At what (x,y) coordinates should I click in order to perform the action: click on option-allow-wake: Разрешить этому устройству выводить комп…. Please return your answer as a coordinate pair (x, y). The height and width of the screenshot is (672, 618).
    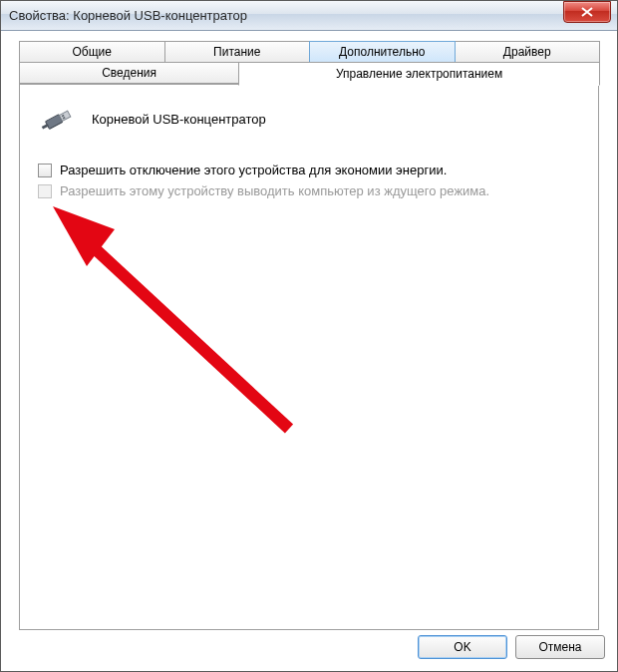
    Looking at the image, I should click on (309, 191).